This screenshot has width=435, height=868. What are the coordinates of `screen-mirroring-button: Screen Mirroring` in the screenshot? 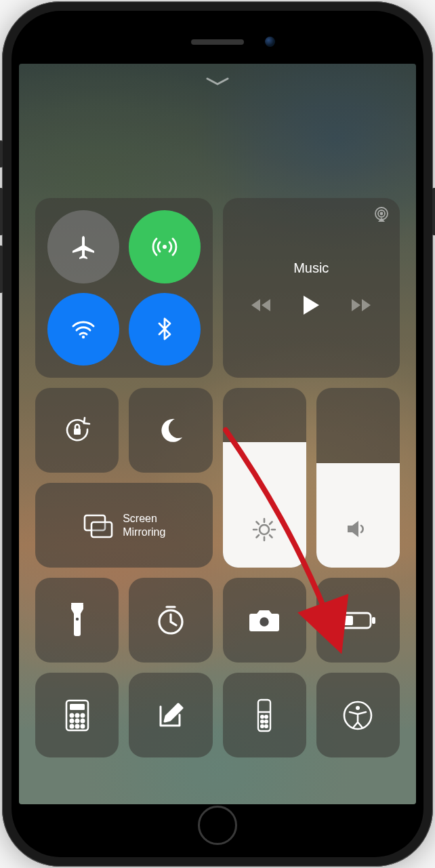 It's located at (124, 525).